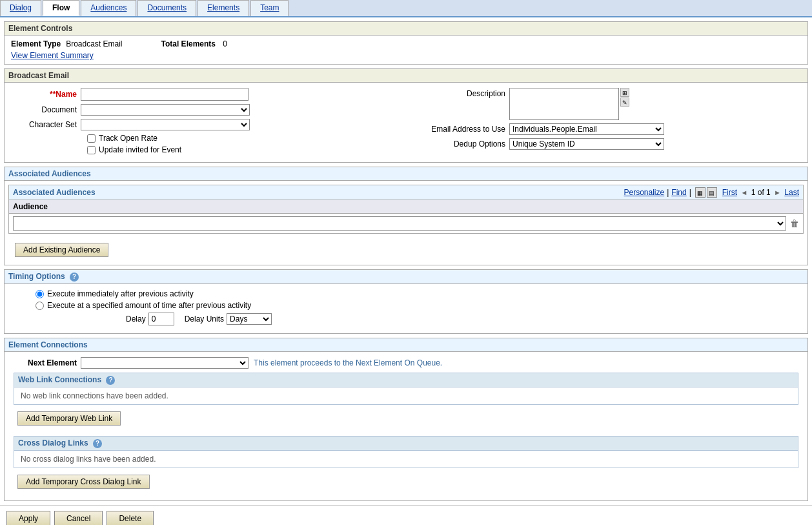 The height and width of the screenshot is (525, 812). I want to click on add-existing-audience-button: Add Existing Audience, so click(62, 250).